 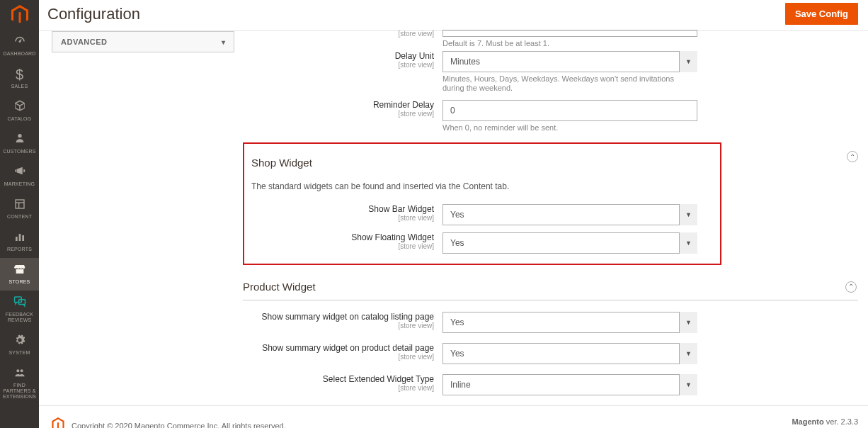 What do you see at coordinates (20, 119) in the screenshot?
I see `sidebar-label: CATALOG` at bounding box center [20, 119].